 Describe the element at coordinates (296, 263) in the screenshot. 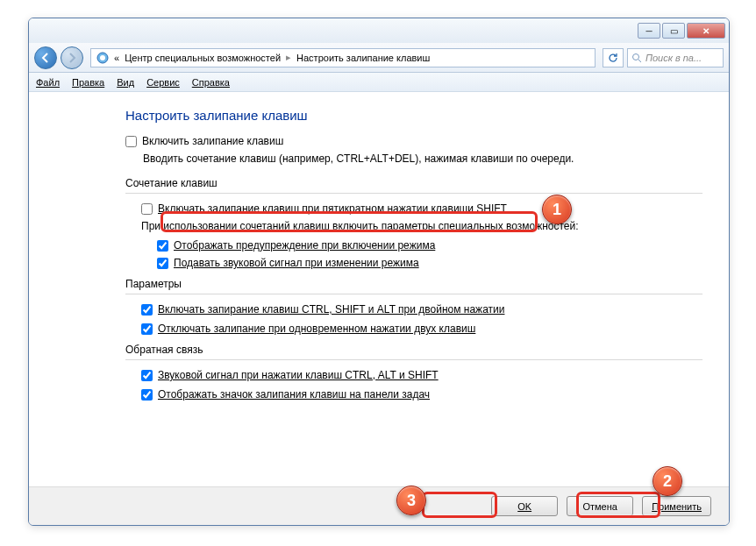

I see `sound-label: Подавать звуковой сигнал при изменении р…` at that location.